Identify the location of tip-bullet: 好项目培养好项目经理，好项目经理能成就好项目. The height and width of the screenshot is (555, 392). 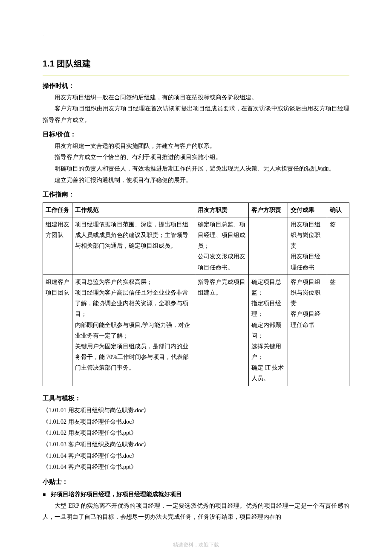
(196, 494).